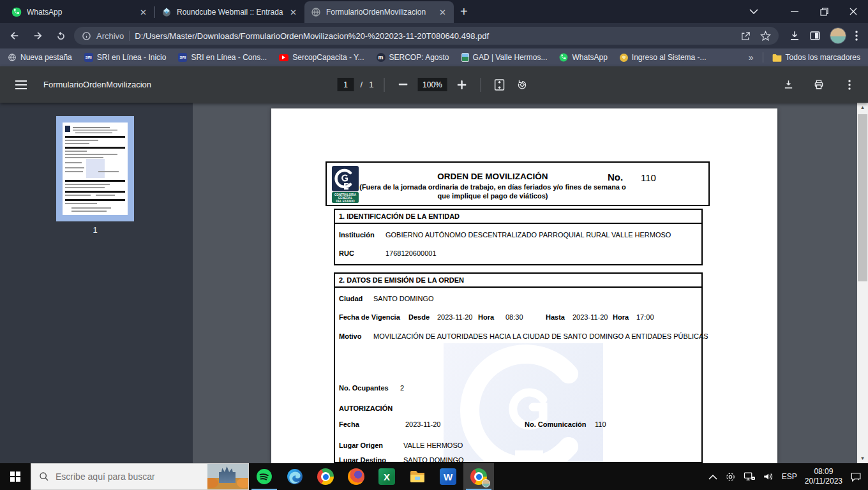 The image size is (868, 490). Describe the element at coordinates (95, 230) in the screenshot. I see `thumbnail-page-number: 1` at that location.